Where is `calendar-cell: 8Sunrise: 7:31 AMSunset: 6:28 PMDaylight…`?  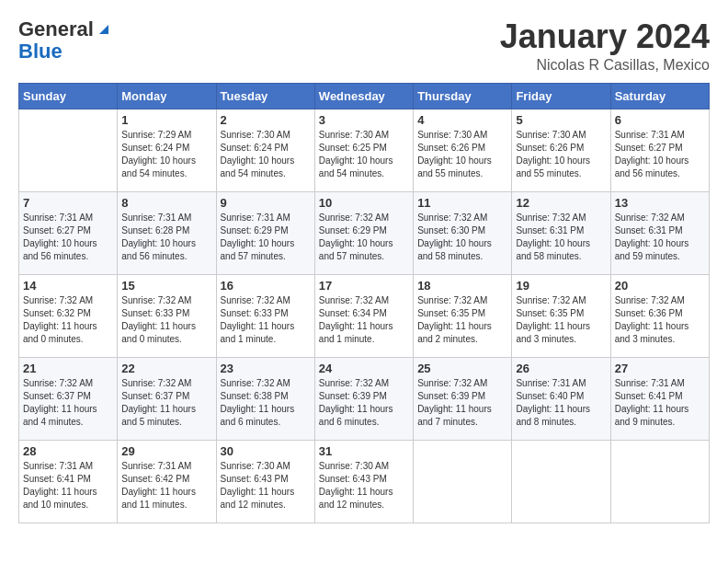
calendar-cell: 8Sunrise: 7:31 AMSunset: 6:28 PMDaylight… is located at coordinates (167, 233).